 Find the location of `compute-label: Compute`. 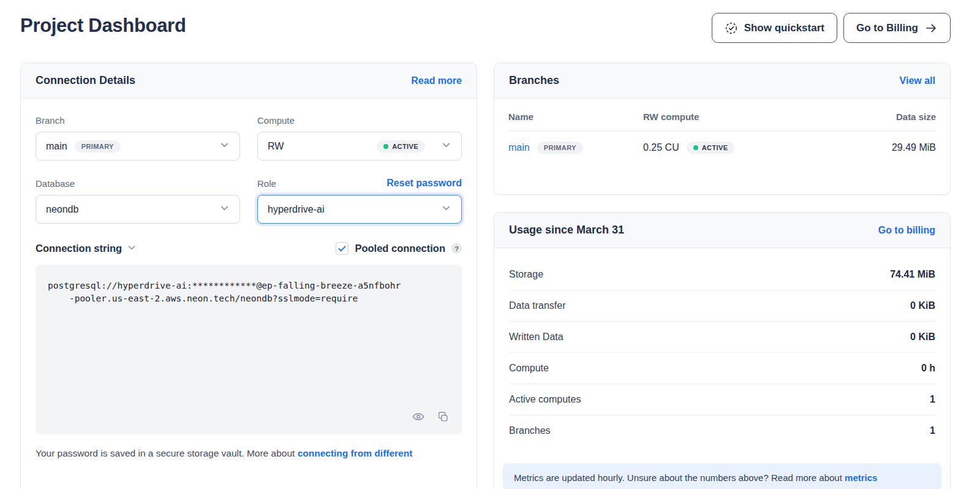

compute-label: Compute is located at coordinates (276, 120).